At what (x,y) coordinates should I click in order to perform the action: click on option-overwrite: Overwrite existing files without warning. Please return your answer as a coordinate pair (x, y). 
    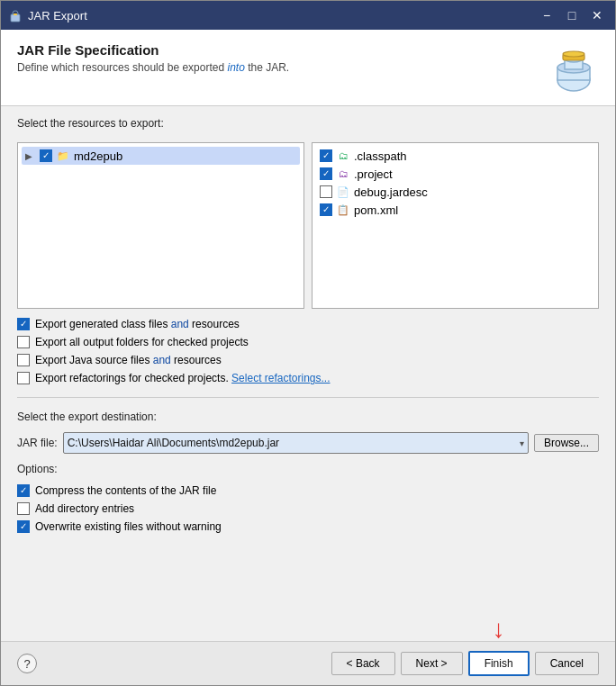
    Looking at the image, I should click on (308, 527).